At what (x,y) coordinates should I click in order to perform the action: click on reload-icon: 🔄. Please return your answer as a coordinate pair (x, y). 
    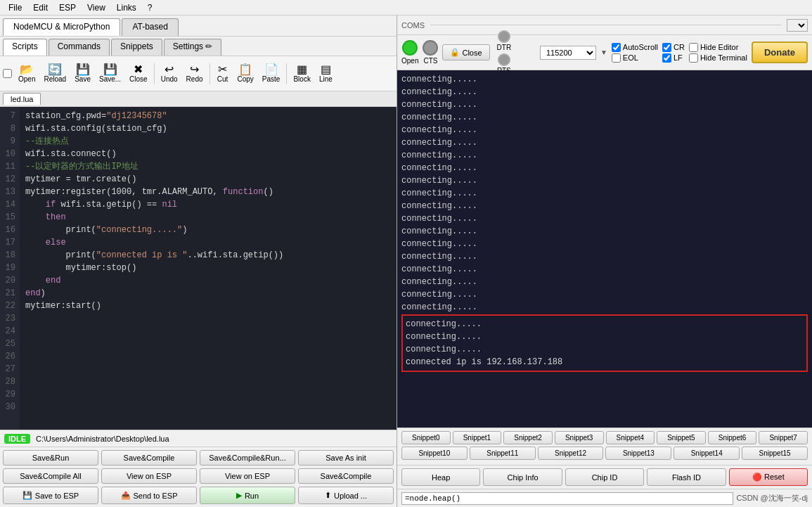
    Looking at the image, I should click on (55, 70).